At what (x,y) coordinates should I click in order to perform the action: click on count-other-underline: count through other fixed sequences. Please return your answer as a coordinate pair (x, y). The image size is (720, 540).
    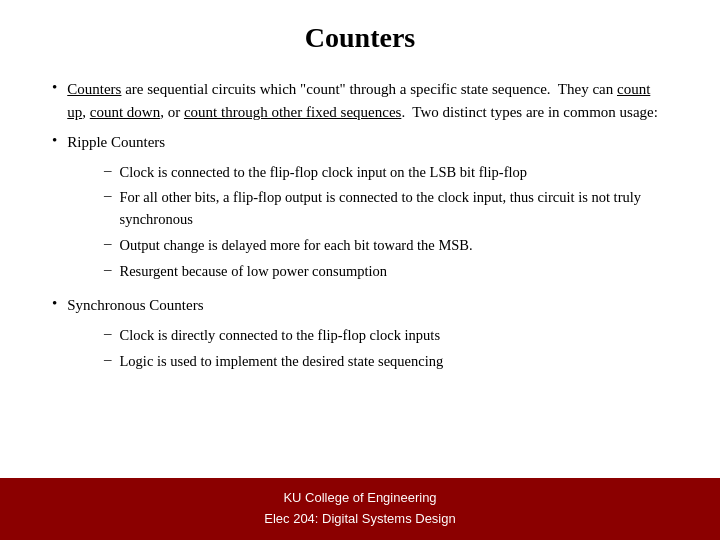
    Looking at the image, I should click on (292, 112).